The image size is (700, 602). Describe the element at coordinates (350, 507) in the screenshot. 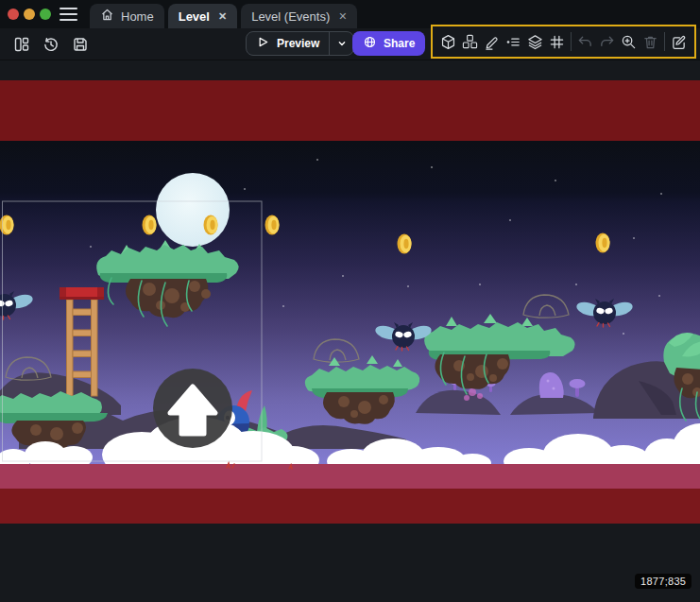

I see `ground-base` at that location.